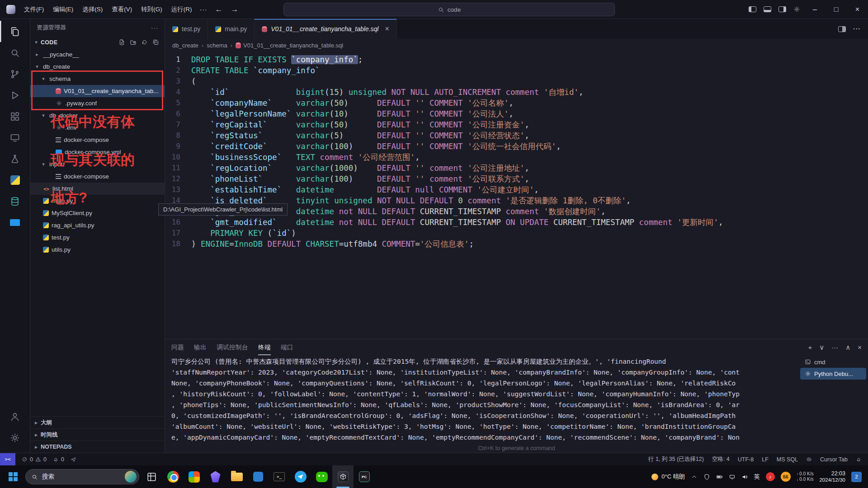  What do you see at coordinates (98, 103) in the screenshot?
I see `tree-item-.pyway.conf: .pyway.conf` at bounding box center [98, 103].